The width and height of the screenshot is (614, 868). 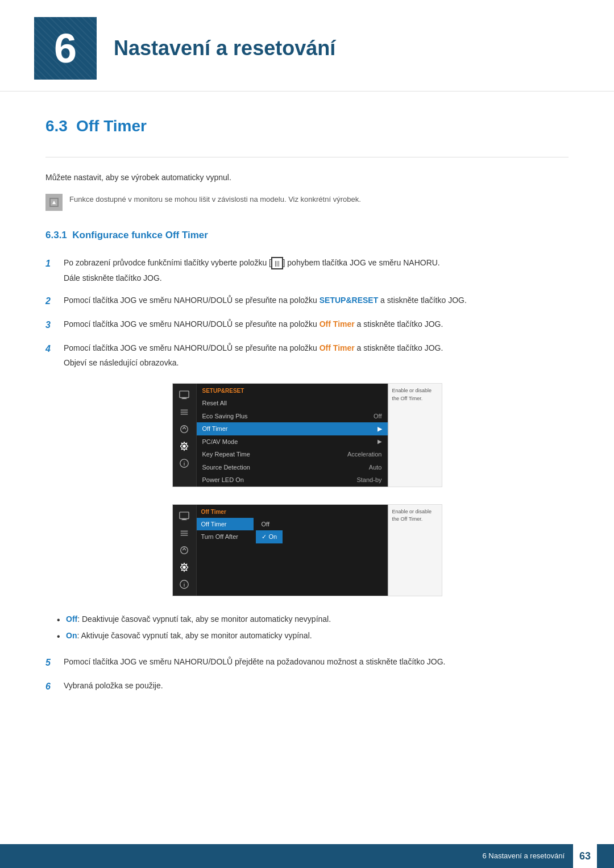 I want to click on note-icon, so click(x=54, y=202).